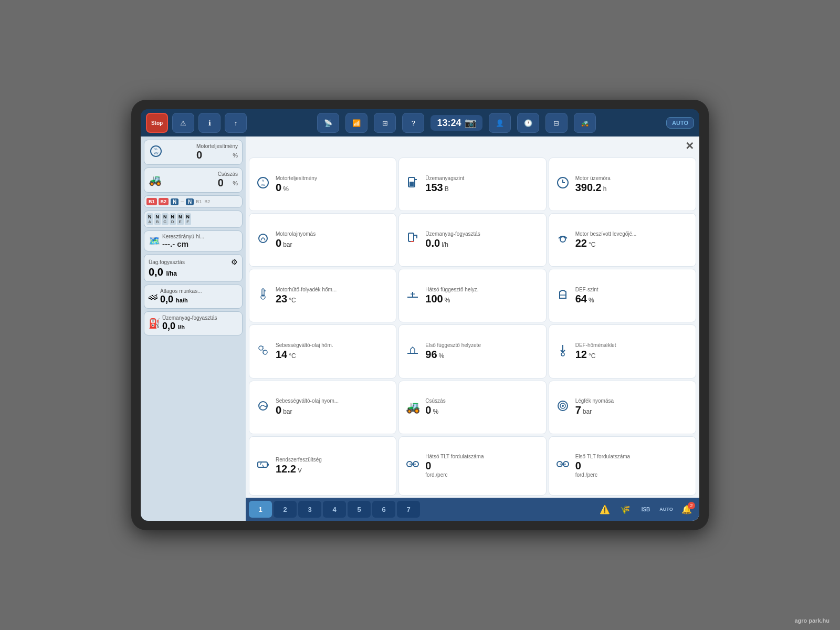 The image size is (840, 630). I want to click on card-motor-uzemora-label: Motor üzemóra, so click(633, 178).